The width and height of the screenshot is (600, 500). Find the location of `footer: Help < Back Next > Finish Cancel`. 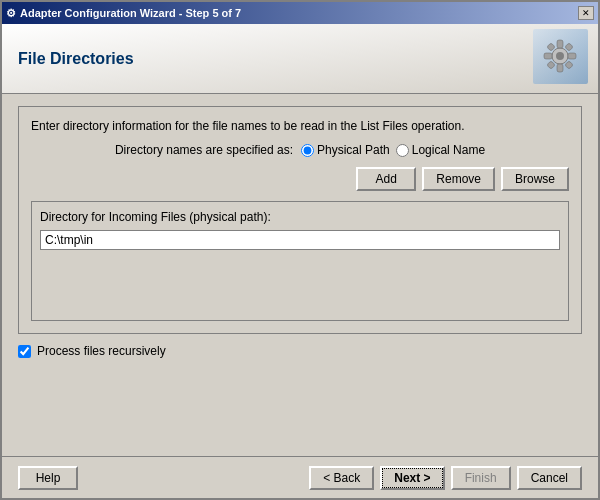

footer: Help < Back Next > Finish Cancel is located at coordinates (300, 477).